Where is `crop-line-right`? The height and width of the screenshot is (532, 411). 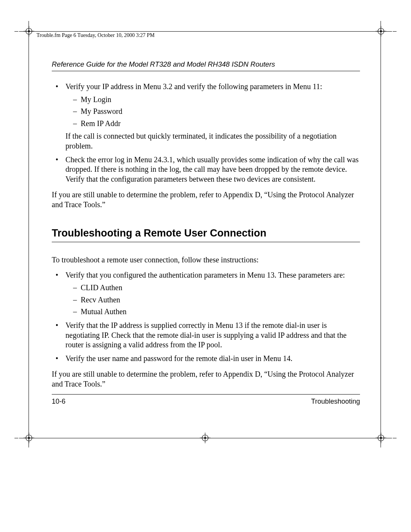 crop-line-right is located at coordinates (381, 234).